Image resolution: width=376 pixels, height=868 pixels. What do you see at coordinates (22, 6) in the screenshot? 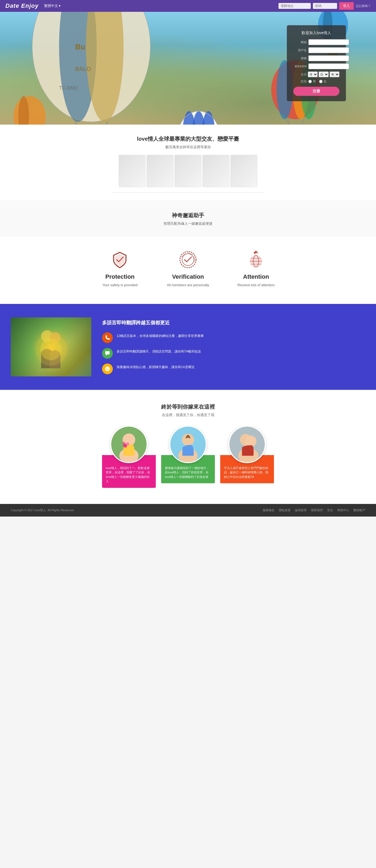
I see `logo: Date Enjoy` at bounding box center [22, 6].